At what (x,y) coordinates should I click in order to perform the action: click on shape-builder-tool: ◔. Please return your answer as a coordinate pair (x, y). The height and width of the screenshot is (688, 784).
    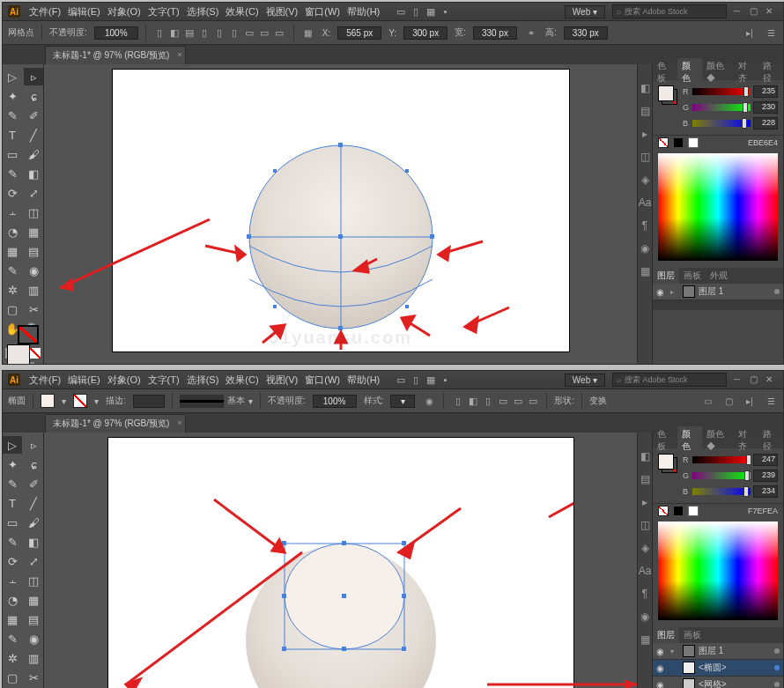
    Looking at the image, I should click on (12, 232).